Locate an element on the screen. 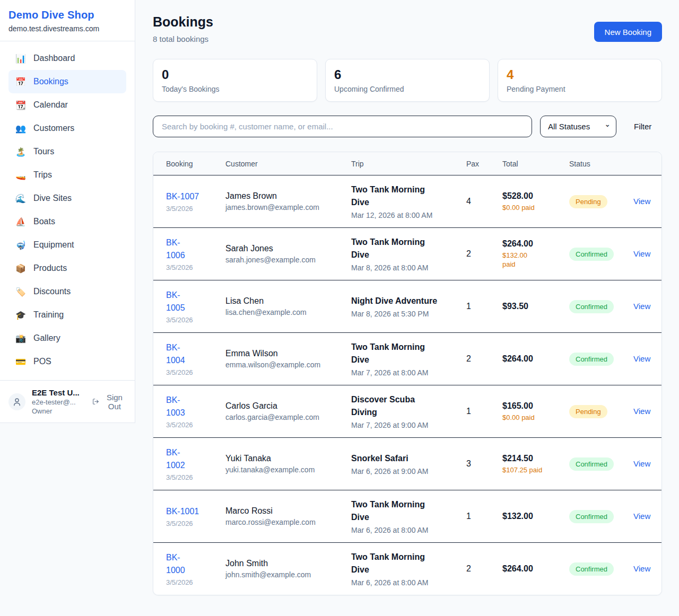  booking-link: BK- 1006 is located at coordinates (176, 249).